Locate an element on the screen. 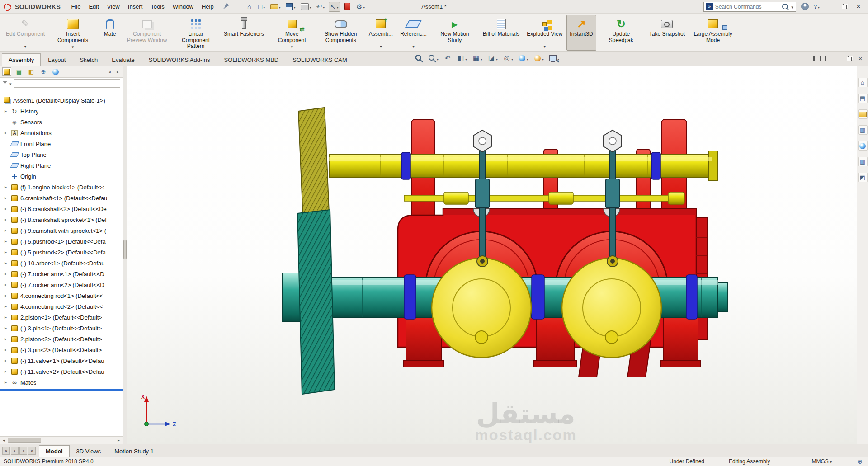 The image size is (868, 466). menu-item: Window is located at coordinates (183, 6).